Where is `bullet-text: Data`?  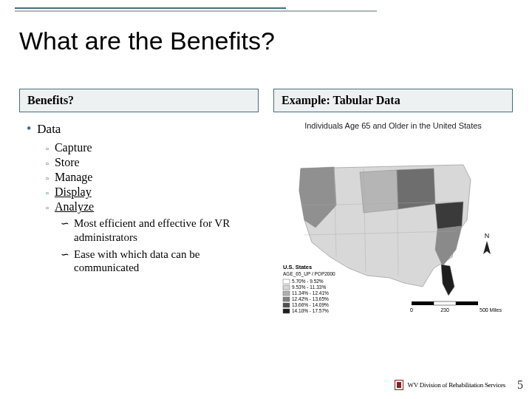
bullet-text: Data is located at coordinates (49, 129).